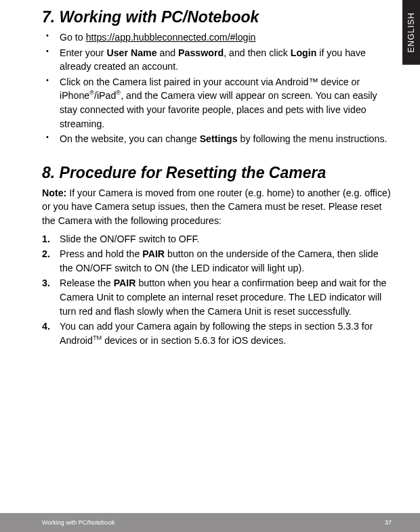 The image size is (420, 532). Describe the element at coordinates (105, 95) in the screenshot. I see `text: /iPad` at that location.